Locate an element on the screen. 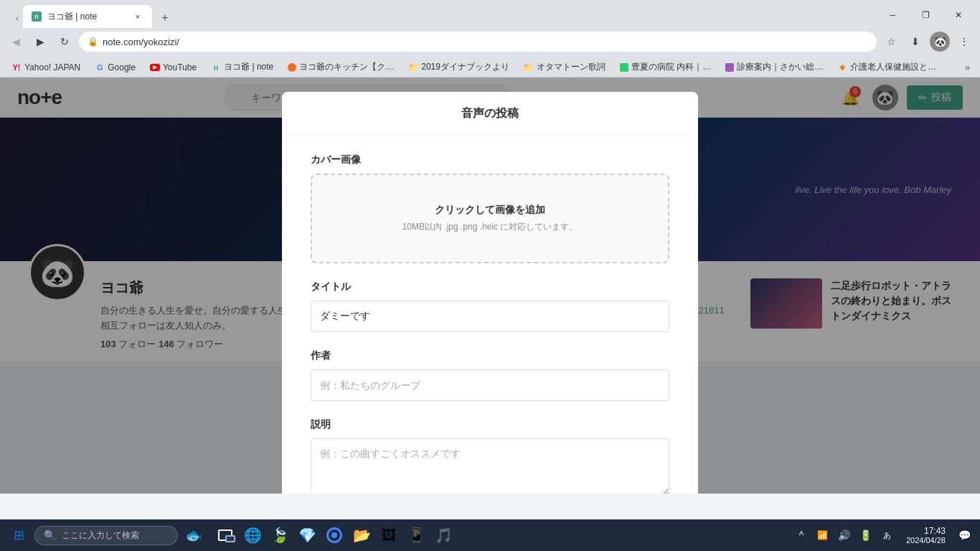 This screenshot has width=980, height=551. bookmark-youtube-label: YouTube is located at coordinates (179, 67).